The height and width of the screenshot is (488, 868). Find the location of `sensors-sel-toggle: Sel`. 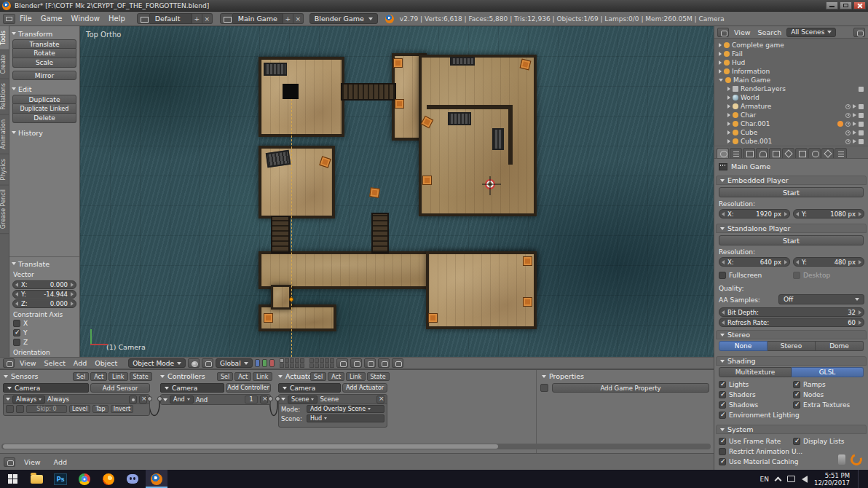

sensors-sel-toggle: Sel is located at coordinates (81, 377).